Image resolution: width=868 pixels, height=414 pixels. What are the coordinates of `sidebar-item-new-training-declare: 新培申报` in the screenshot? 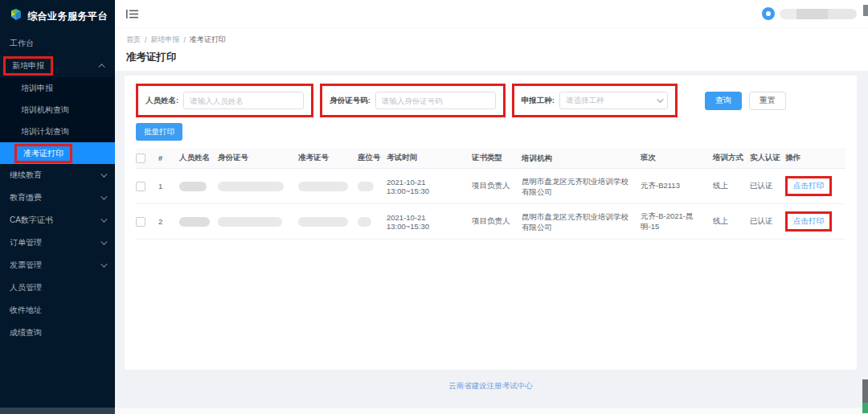 It's located at (58, 66).